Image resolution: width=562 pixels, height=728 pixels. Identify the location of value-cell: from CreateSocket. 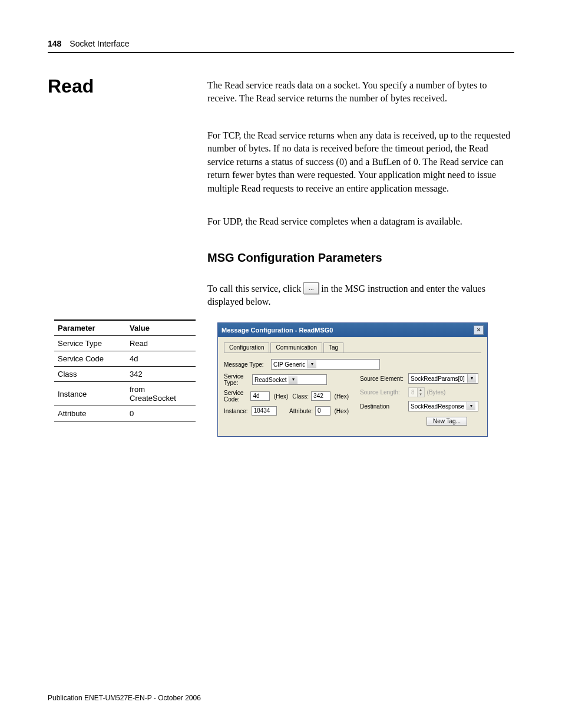
(161, 394).